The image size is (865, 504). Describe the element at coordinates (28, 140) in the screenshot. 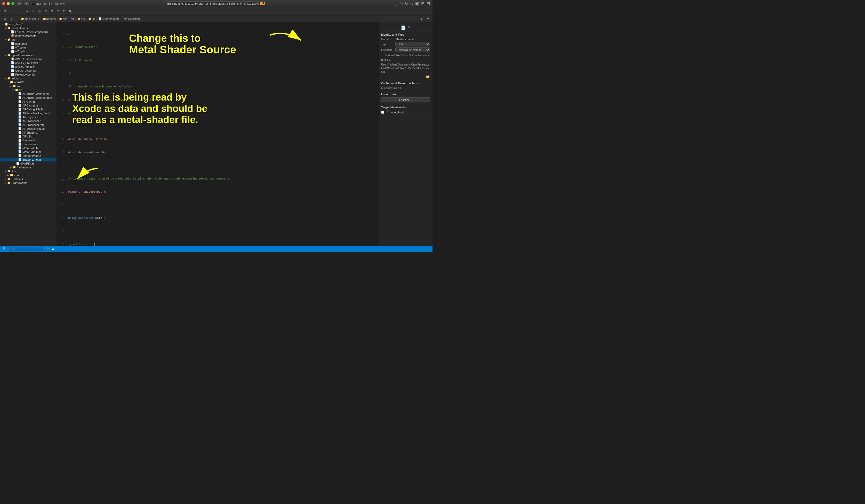

I see `sidebar-item-camera-h: 📄 Camera.h` at that location.